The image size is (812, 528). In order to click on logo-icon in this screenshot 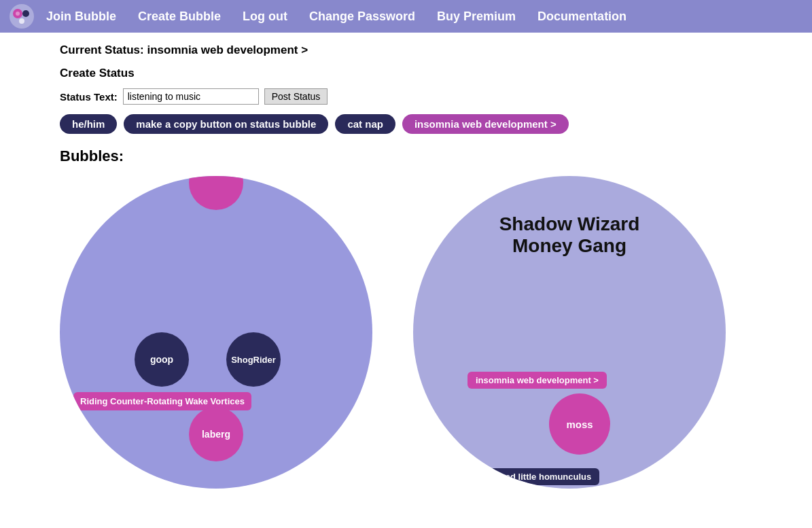, I will do `click(22, 16)`.